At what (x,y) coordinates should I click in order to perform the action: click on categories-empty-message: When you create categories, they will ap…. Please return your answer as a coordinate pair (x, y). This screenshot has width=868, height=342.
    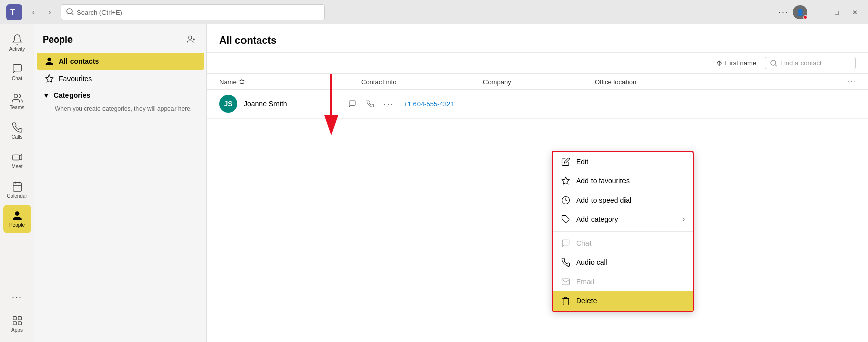
    Looking at the image, I should click on (121, 109).